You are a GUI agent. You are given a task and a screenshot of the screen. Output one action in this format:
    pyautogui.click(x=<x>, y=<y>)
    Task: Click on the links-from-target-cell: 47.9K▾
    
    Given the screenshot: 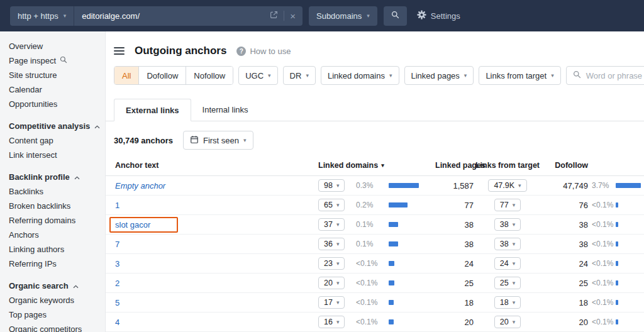 What is the action you would take?
    pyautogui.click(x=508, y=185)
    